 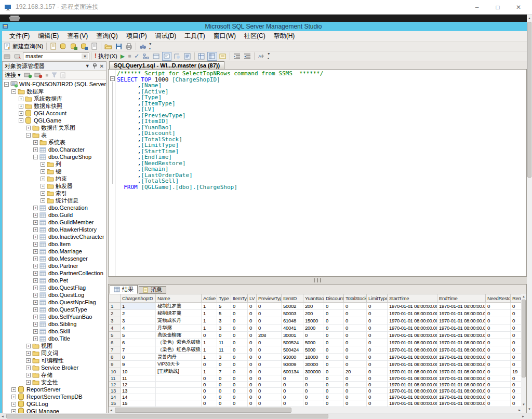 What do you see at coordinates (54, 353) in the screenshot?
I see `tree-item: +同义词` at bounding box center [54, 353].